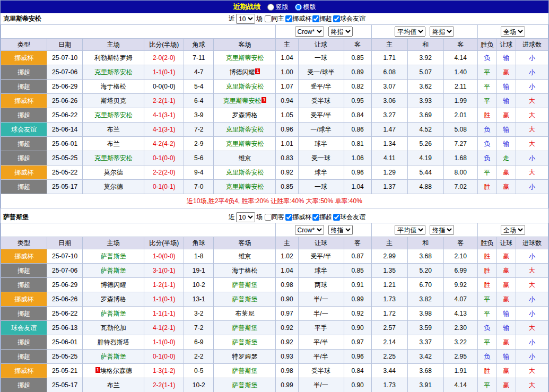  I want to click on filter-option: 同主, so click(275, 19).